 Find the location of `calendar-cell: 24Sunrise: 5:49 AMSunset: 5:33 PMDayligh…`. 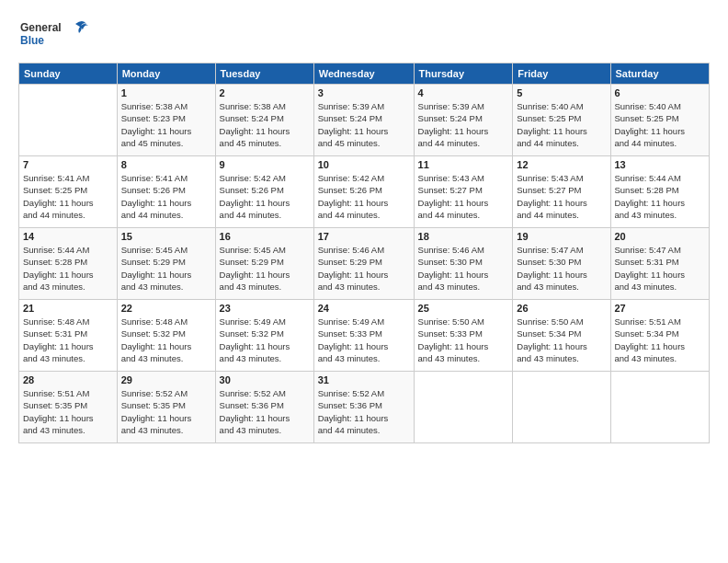

calendar-cell: 24Sunrise: 5:49 AMSunset: 5:33 PMDayligh… is located at coordinates (364, 336).